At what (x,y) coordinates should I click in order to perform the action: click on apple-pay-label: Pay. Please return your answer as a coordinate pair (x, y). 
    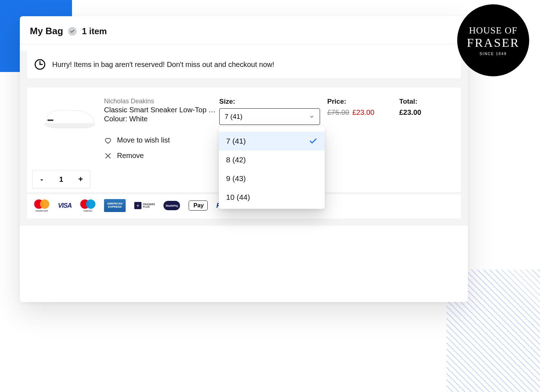
    Looking at the image, I should click on (198, 206).